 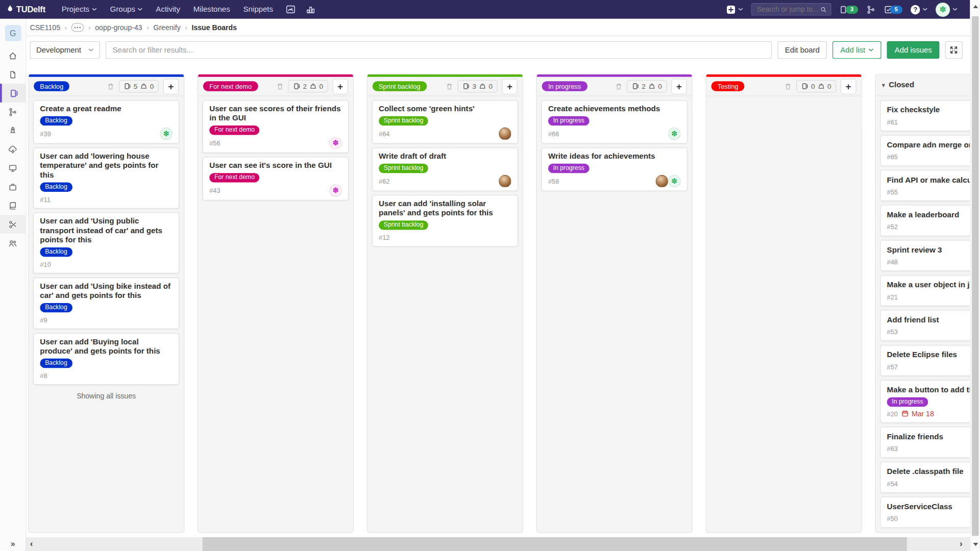 I want to click on user-menu: ✽, so click(x=946, y=9).